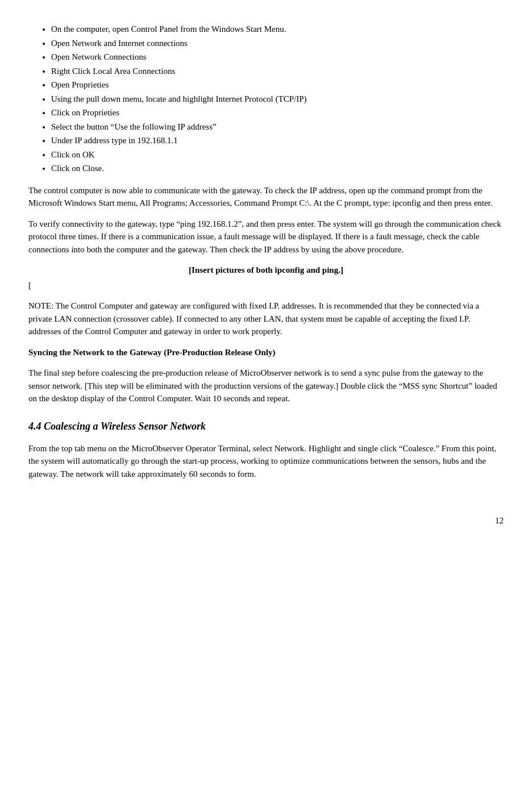 The width and height of the screenshot is (532, 803). What do you see at coordinates (266, 197) in the screenshot?
I see `control-computer-para: The control computer is now able to comm…` at bounding box center [266, 197].